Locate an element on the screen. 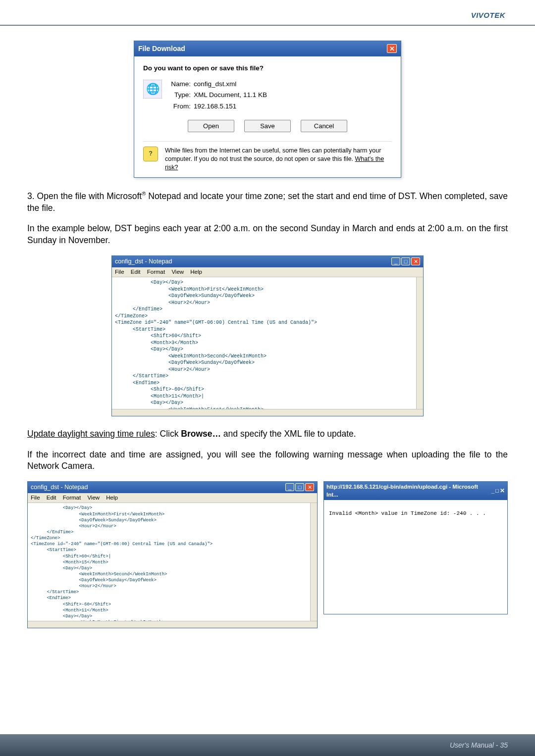  cancel-button: Cancel is located at coordinates (324, 126).